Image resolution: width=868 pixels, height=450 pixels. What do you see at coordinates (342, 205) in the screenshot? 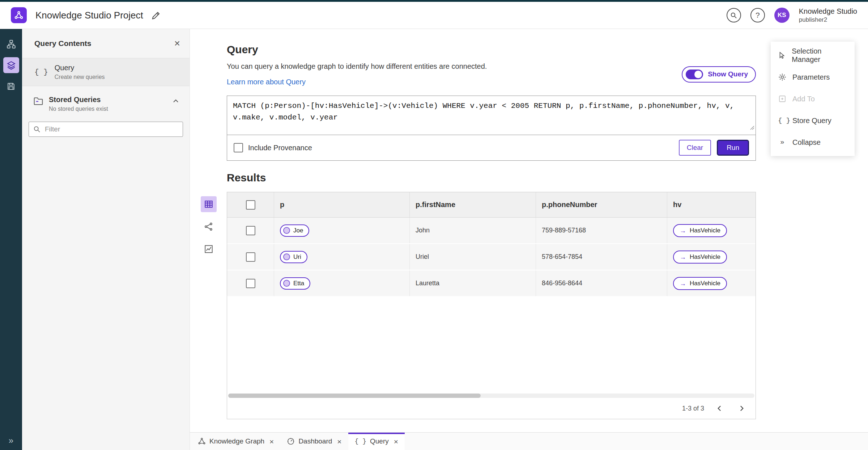
I see `column-header-p: p` at bounding box center [342, 205].